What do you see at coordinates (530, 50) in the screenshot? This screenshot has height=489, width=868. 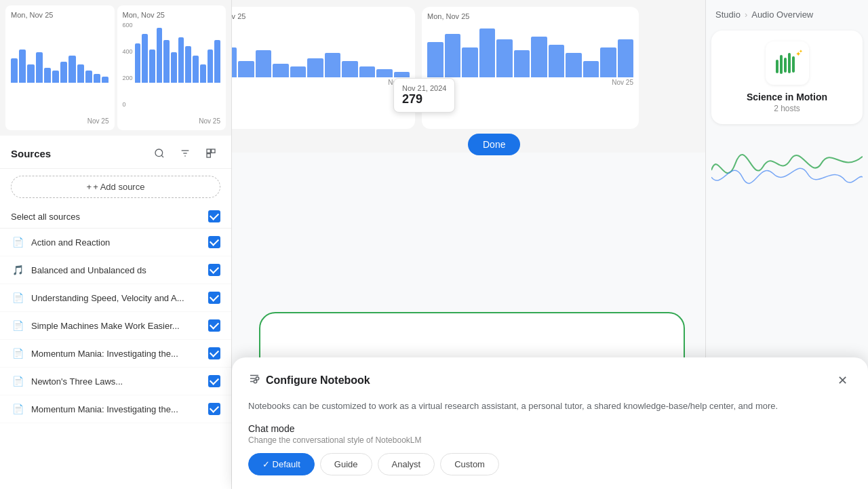 I see `bg-chart2-bars` at bounding box center [530, 50].